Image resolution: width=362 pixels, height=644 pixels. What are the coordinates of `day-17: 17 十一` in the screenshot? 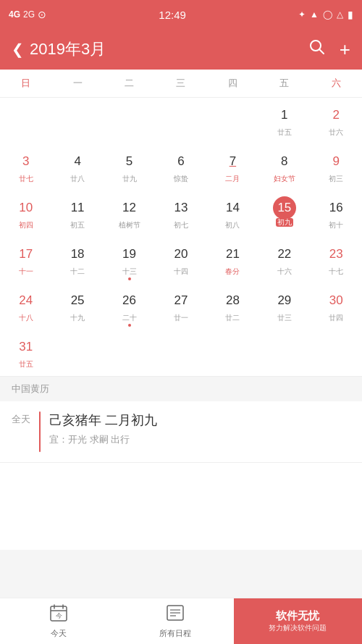 It's located at (26, 260).